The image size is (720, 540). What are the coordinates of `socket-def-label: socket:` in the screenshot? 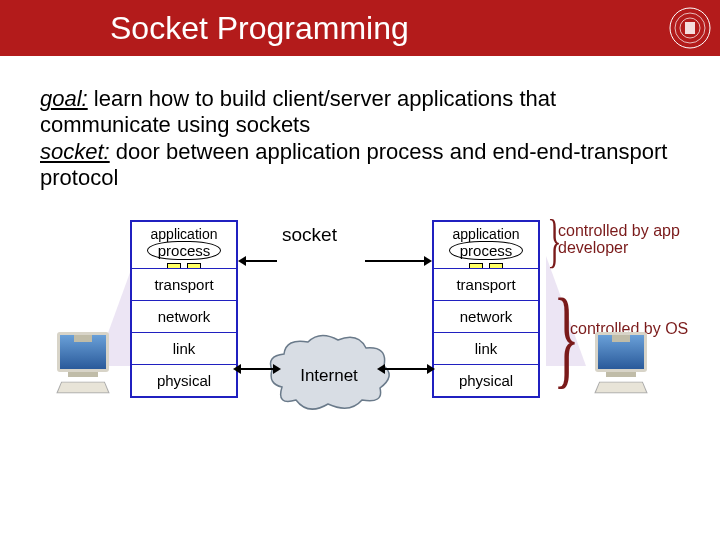 It's located at (75, 152).